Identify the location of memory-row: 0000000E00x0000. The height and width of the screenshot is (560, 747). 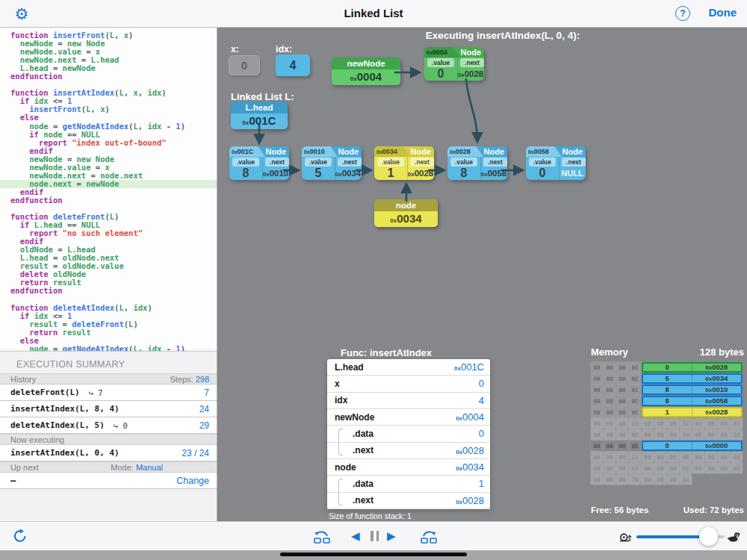
(667, 446).